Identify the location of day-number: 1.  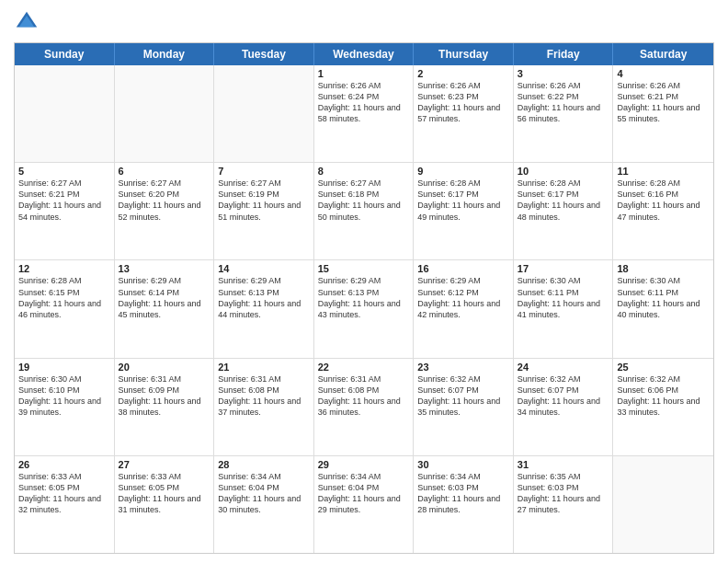
(364, 74).